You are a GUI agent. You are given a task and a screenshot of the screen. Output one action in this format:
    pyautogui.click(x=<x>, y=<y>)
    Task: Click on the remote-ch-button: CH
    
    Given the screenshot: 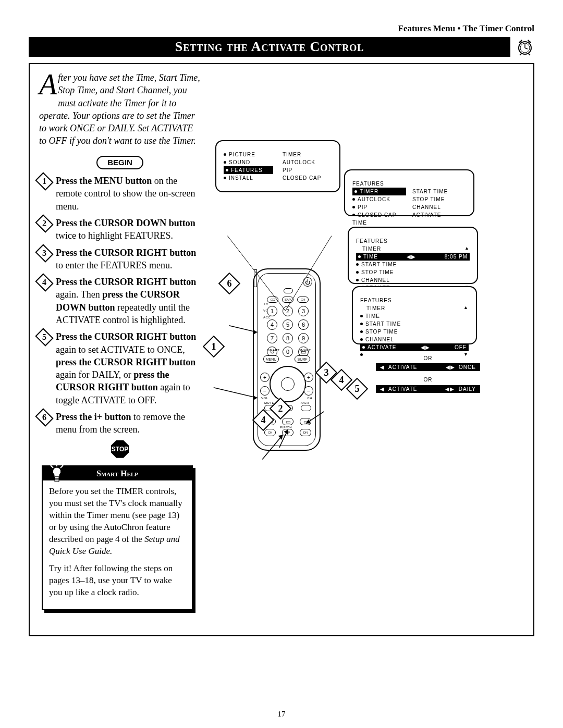 What is the action you would take?
    pyautogui.click(x=303, y=300)
    